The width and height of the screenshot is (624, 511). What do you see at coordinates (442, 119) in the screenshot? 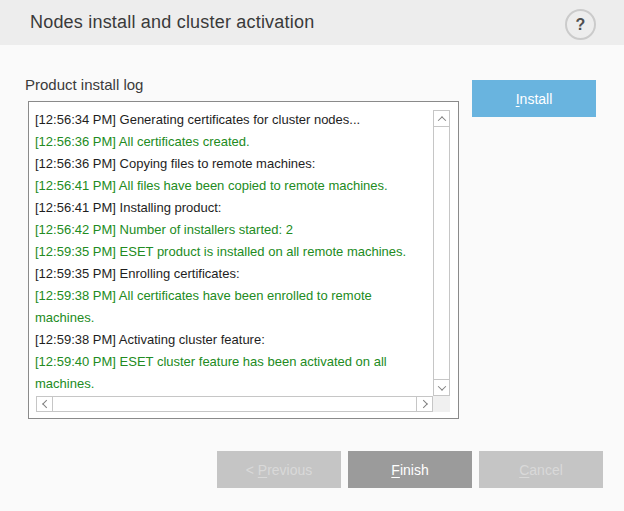
I see `scroll-up-button` at bounding box center [442, 119].